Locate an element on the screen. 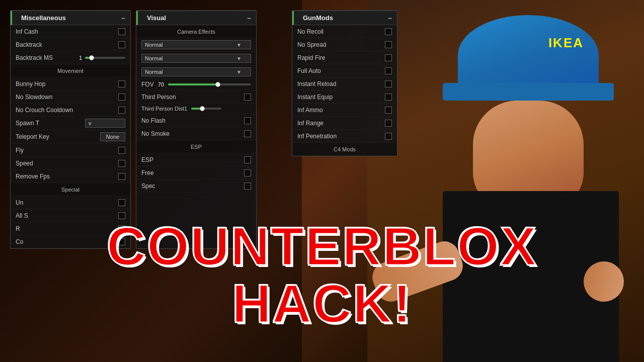  section-esp: ESP is located at coordinates (196, 147).